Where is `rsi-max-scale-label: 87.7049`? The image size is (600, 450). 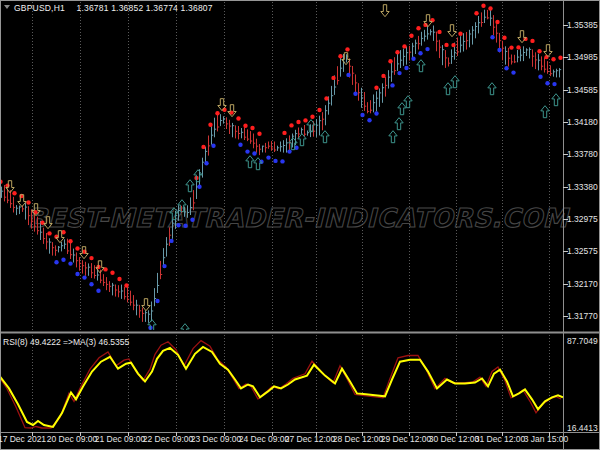 rsi-max-scale-label: 87.7049 is located at coordinates (582, 341).